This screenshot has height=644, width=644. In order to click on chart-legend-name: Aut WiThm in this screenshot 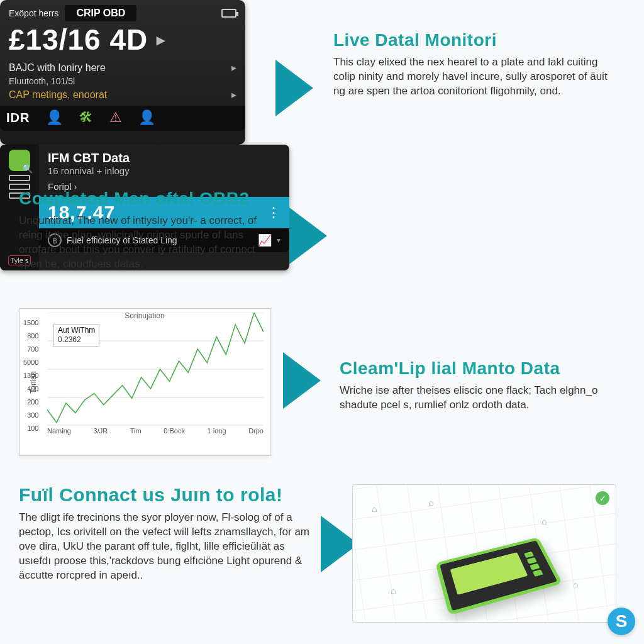, I will do `click(77, 331)`.